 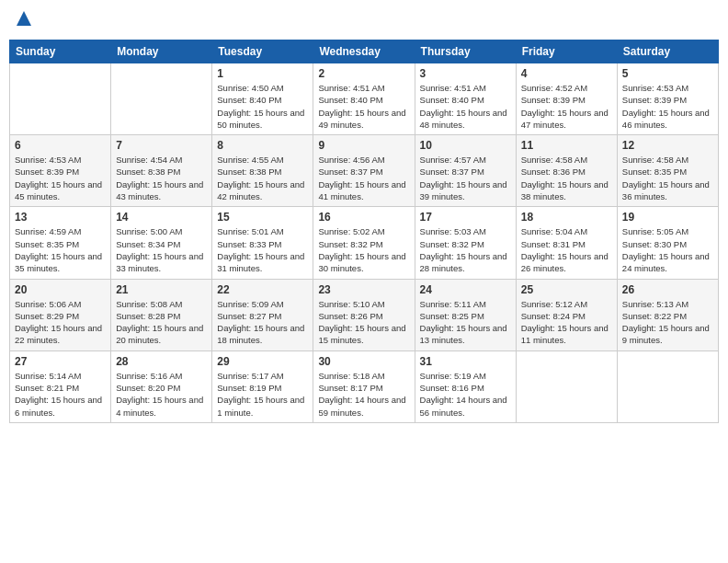 What do you see at coordinates (162, 322) in the screenshot?
I see `day-info: Sunrise: 5:08 AM Sunset: 8:28 PM Dayligh…` at bounding box center [162, 322].